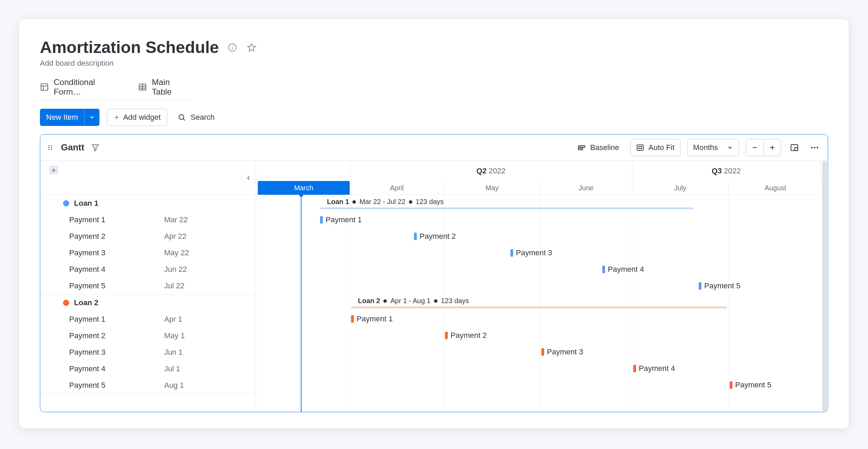 The height and width of the screenshot is (449, 868). I want to click on item-name: Payment 4, so click(102, 369).